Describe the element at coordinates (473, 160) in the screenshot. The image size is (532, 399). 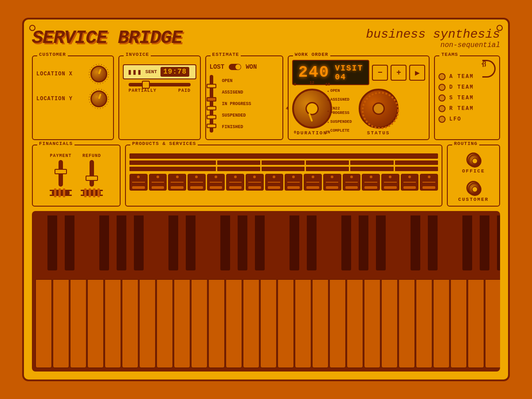
I see `routing-office-knob` at that location.